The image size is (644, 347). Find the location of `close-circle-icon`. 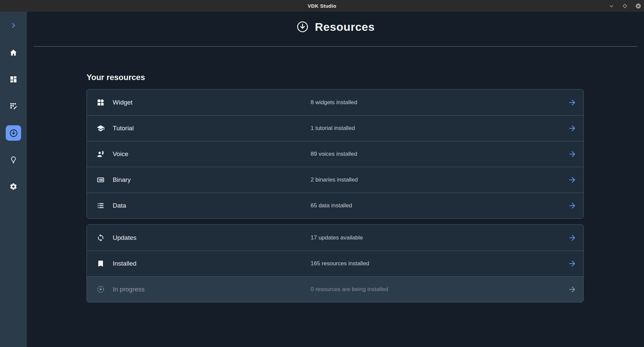

close-circle-icon is located at coordinates (638, 6).